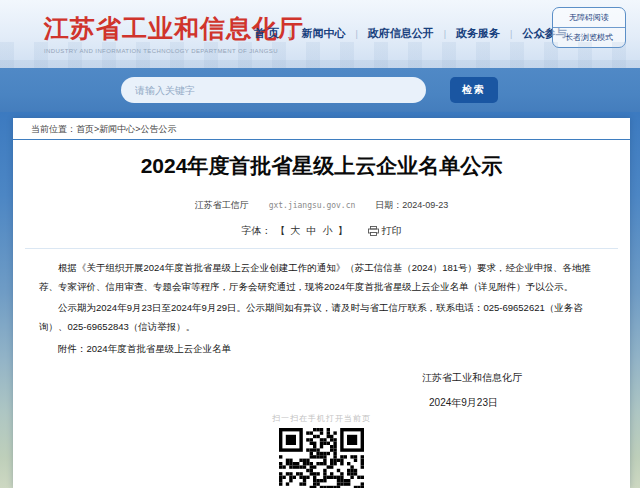 The width and height of the screenshot is (640, 488). Describe the element at coordinates (343, 231) in the screenshot. I see `bracket-close: 】` at that location.